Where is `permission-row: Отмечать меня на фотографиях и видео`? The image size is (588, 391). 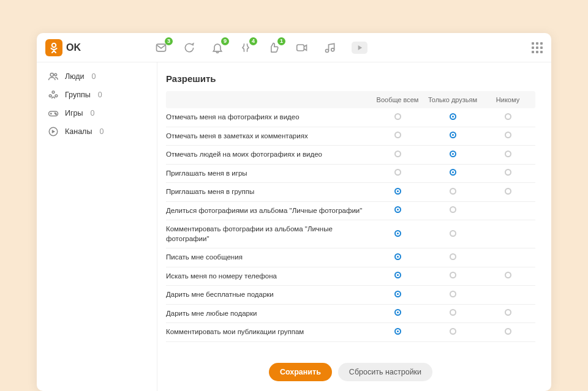
permission-row: Отмечать меня на фотографиях и видео is located at coordinates (350, 117).